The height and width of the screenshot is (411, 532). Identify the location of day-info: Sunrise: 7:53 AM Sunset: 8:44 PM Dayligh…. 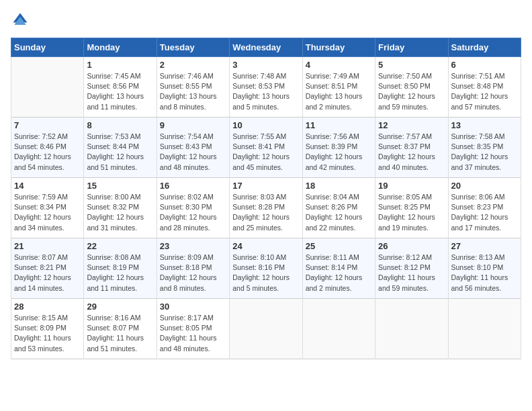
(120, 152).